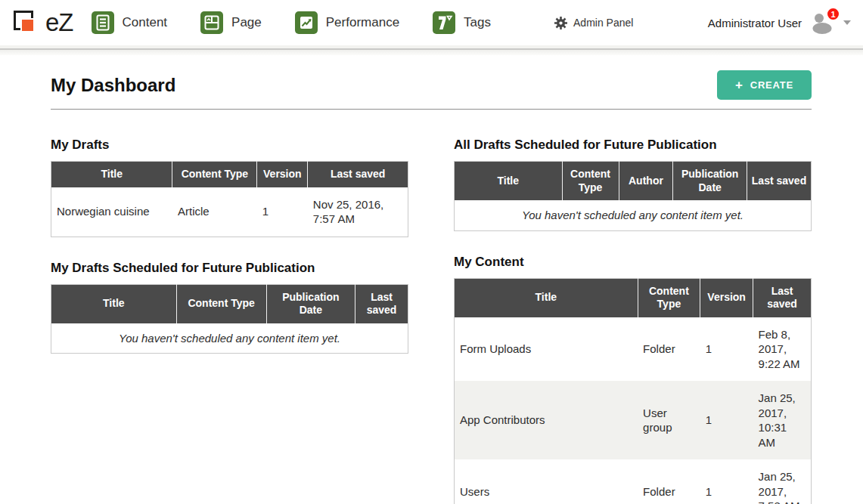 The width and height of the screenshot is (863, 504). What do you see at coordinates (847, 23) in the screenshot?
I see `chevron-down-icon` at bounding box center [847, 23].